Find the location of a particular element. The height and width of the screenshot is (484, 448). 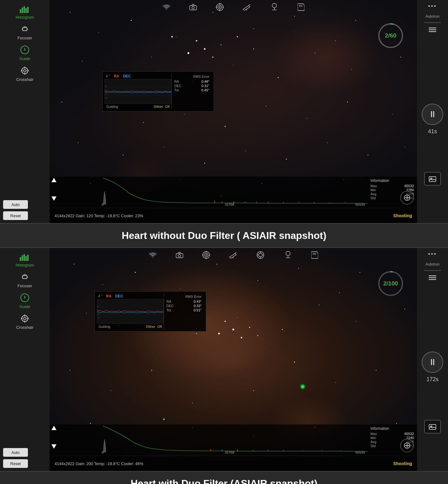

guide-ra-label-2: RA is located at coordinates (109, 296).